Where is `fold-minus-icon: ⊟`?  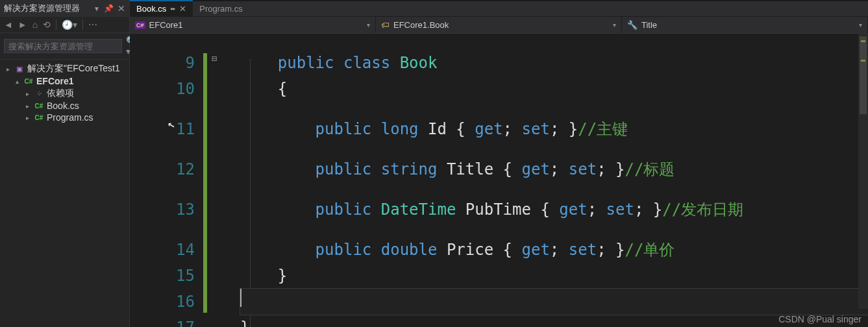 fold-minus-icon: ⊟ is located at coordinates (214, 58).